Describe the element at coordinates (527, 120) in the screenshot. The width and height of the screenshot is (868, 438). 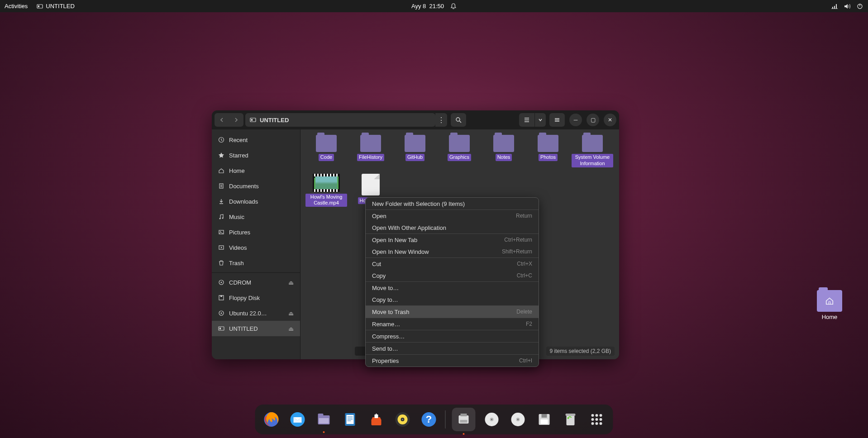
I see `view-list-button` at that location.